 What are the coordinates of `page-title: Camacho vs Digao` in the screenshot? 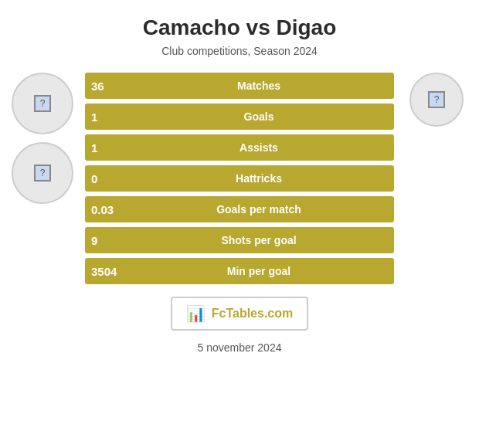 It's located at (240, 28).